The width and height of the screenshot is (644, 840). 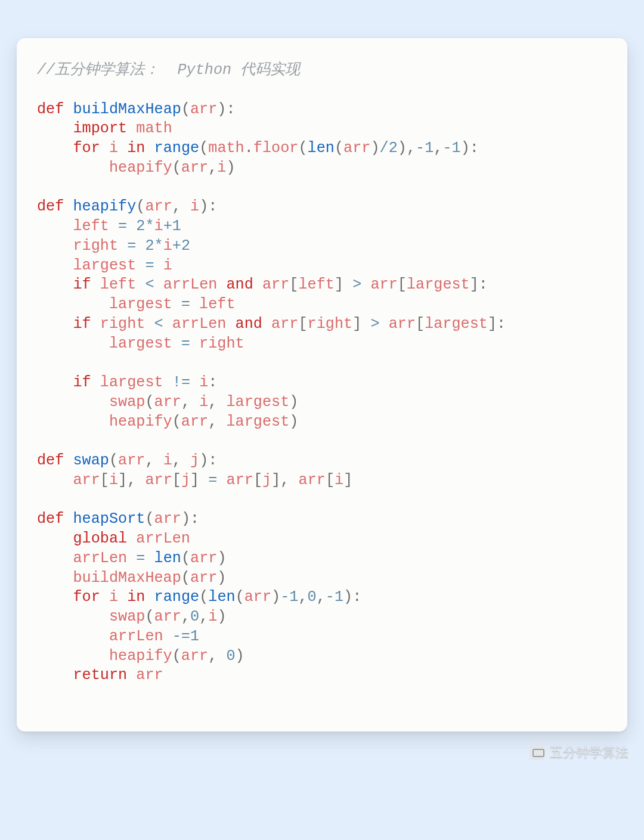 I want to click on kw-def: def, so click(x=50, y=110).